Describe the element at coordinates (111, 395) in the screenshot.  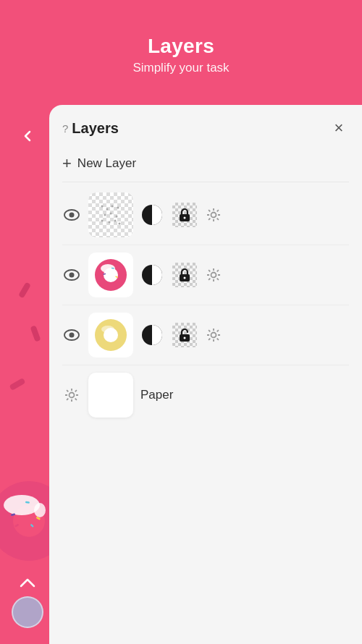
I see `paper-thumbnail` at that location.